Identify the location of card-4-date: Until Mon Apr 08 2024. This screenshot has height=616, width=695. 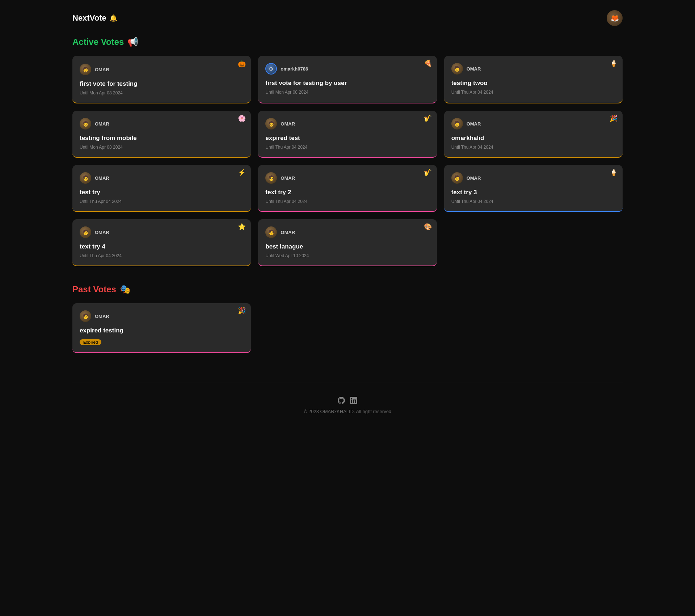
(161, 147).